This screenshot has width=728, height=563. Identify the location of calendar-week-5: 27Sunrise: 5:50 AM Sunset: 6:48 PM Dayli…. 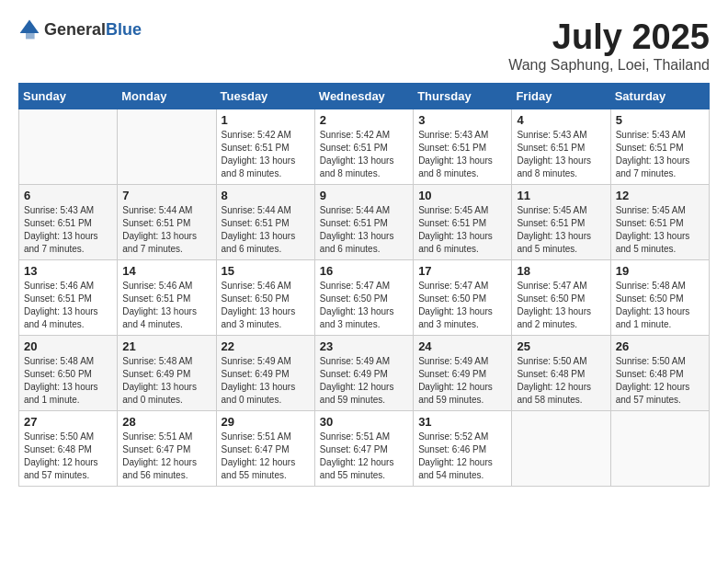
(364, 448).